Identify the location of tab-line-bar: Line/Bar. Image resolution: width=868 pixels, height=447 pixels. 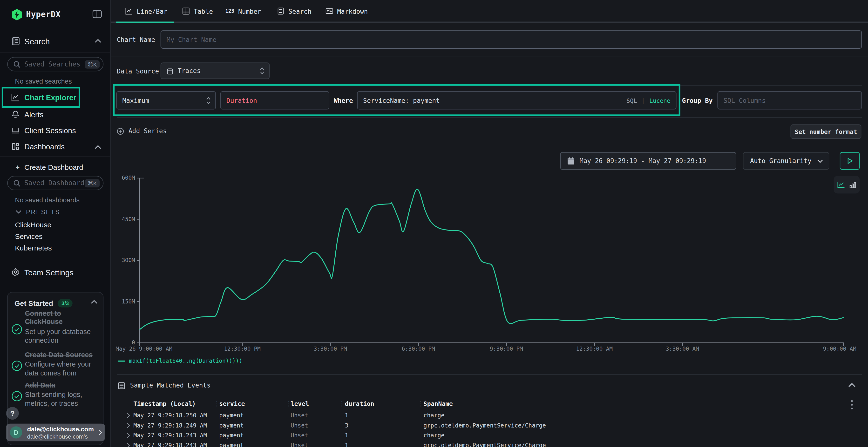
(146, 15).